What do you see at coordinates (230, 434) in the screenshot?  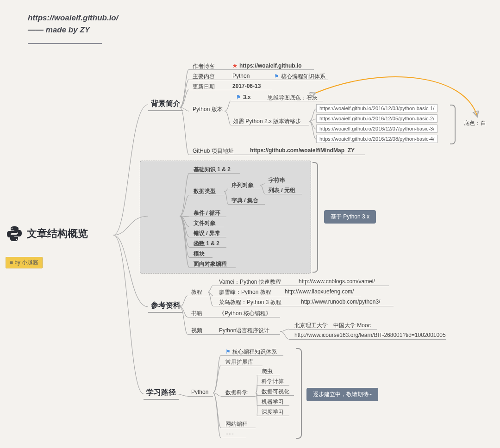 I see `path-more: ······` at bounding box center [230, 434].